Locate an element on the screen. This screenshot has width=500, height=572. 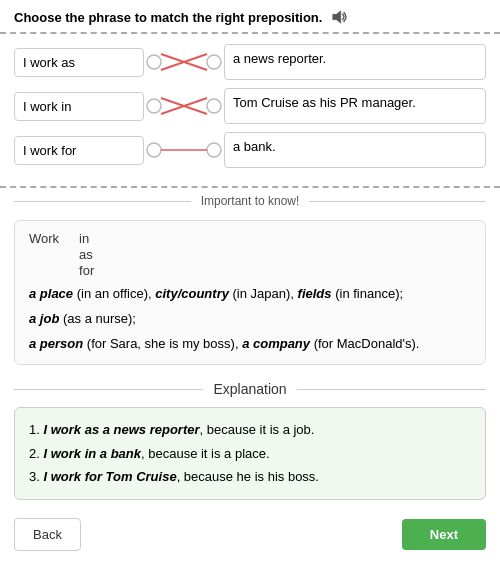
grammar-rule-3: a person (for Sara, she is my boss), a c… is located at coordinates (250, 344).